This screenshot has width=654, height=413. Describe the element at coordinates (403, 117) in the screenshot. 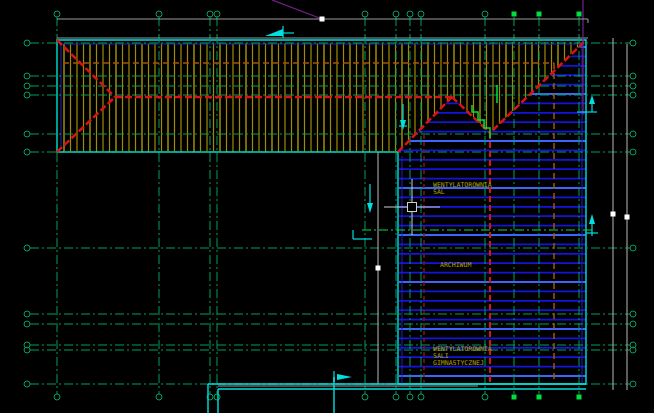

I see `slope-arrow-wing-top` at that location.